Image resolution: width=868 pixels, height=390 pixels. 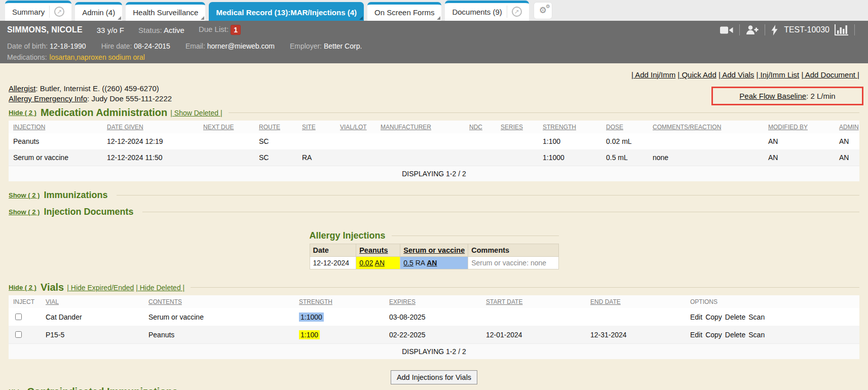 What do you see at coordinates (196, 113) in the screenshot?
I see `show-deleted-link: Show Deleted` at bounding box center [196, 113].